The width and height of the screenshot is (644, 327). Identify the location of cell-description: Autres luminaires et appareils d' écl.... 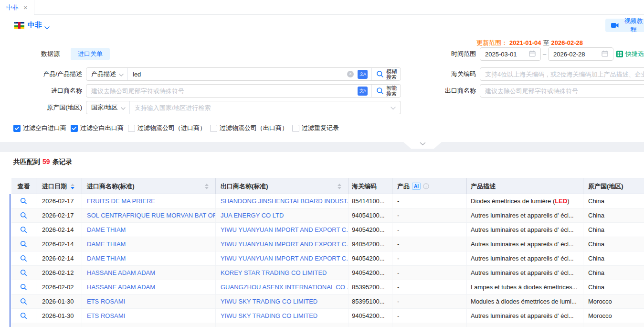
(525, 258).